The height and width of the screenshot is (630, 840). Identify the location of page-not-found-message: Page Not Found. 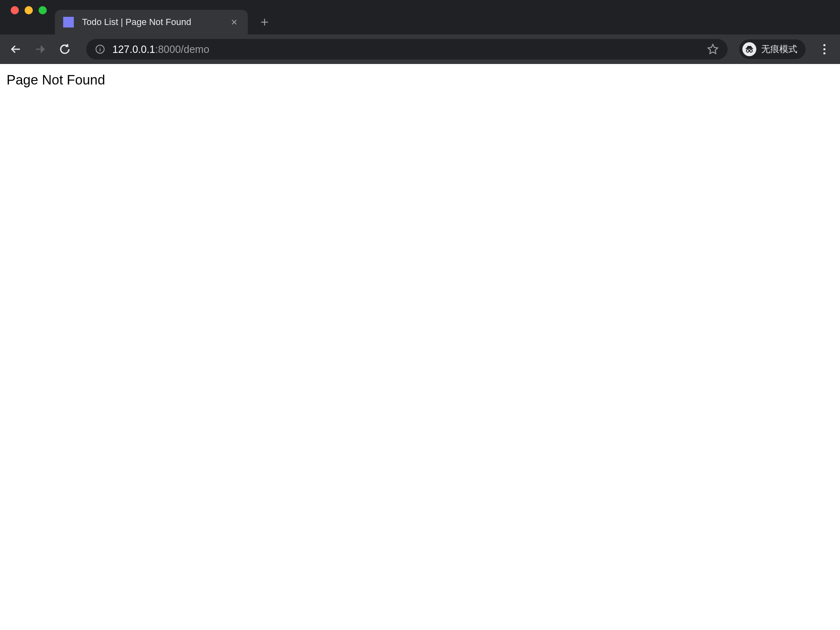
(420, 80).